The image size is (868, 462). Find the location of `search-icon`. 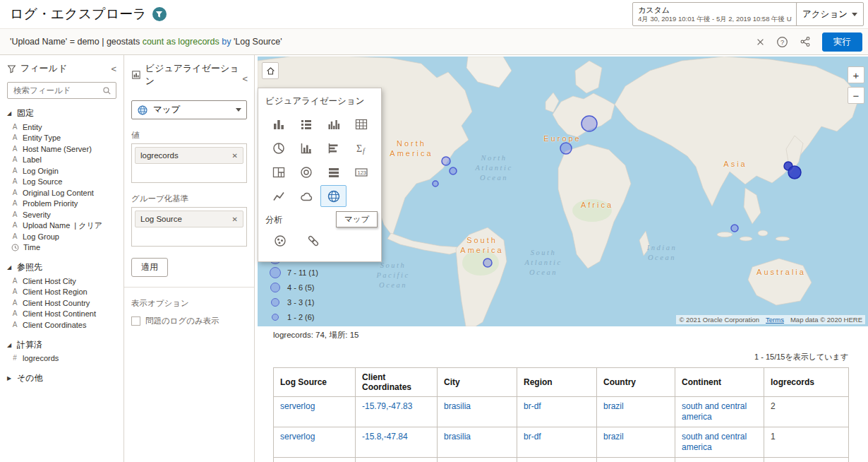

search-icon is located at coordinates (107, 90).